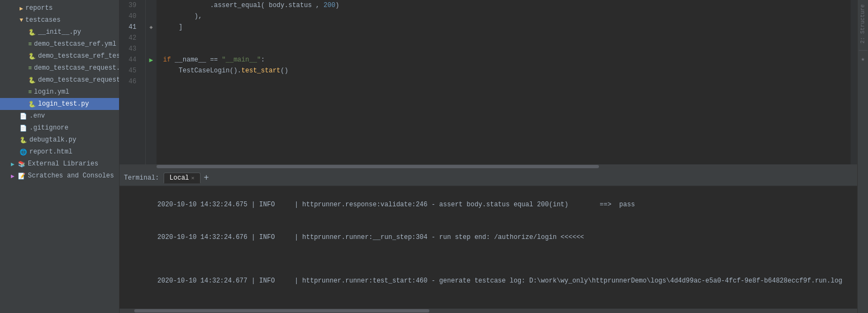 The width and height of the screenshot is (868, 313). Describe the element at coordinates (488, 178) in the screenshot. I see `terminal-tab-bar: Terminal: Local ✕ +` at that location.